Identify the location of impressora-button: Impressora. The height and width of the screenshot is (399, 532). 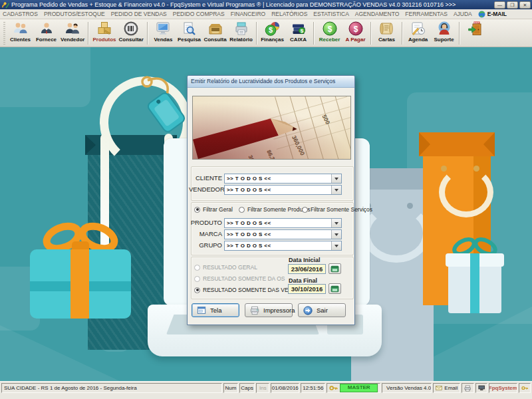
(269, 310).